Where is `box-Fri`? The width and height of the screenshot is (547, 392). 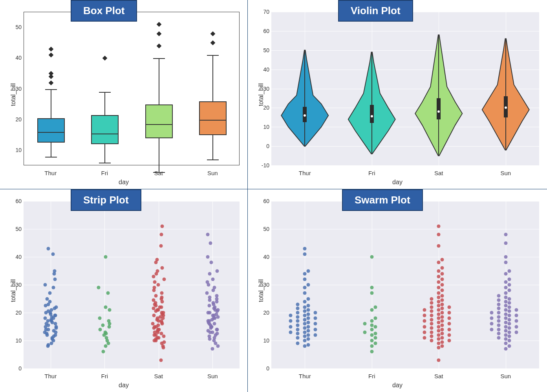
box-Fri is located at coordinates (105, 130).